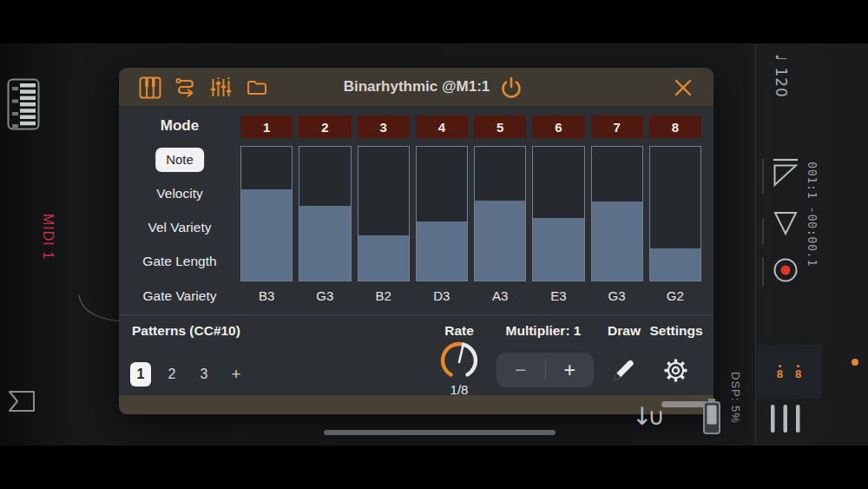 This screenshot has height=489, width=868. What do you see at coordinates (683, 88) in the screenshot?
I see `close-icon` at bounding box center [683, 88].